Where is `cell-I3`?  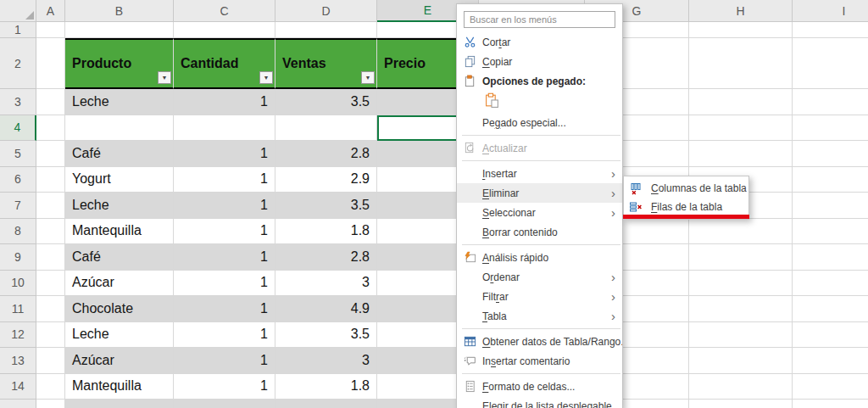 cell-I3 is located at coordinates (831, 102).